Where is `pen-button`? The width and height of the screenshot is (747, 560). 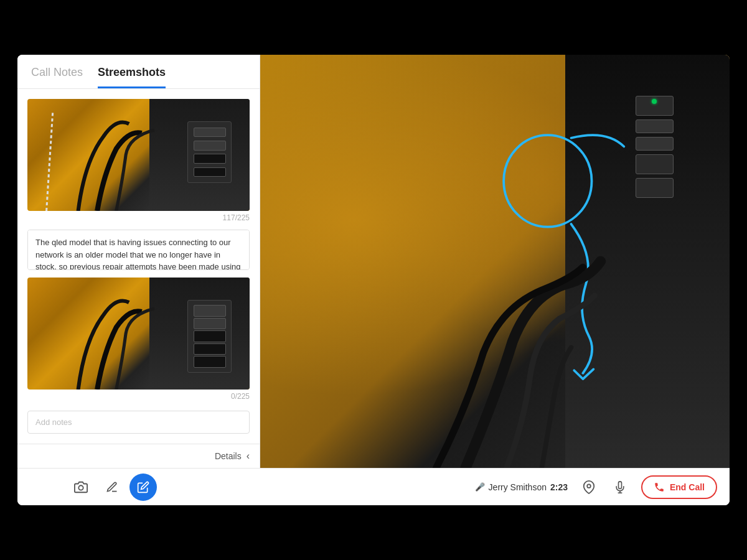 pen-button is located at coordinates (112, 487).